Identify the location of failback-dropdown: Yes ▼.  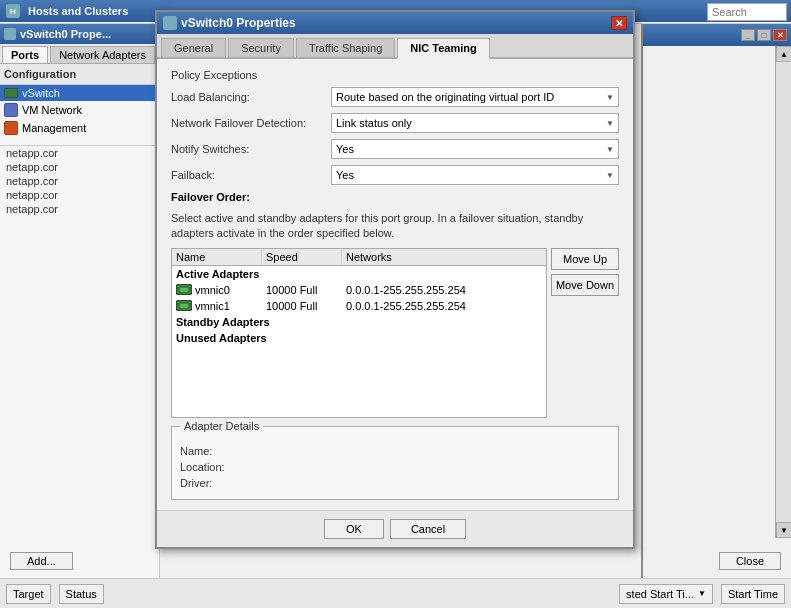
(475, 175).